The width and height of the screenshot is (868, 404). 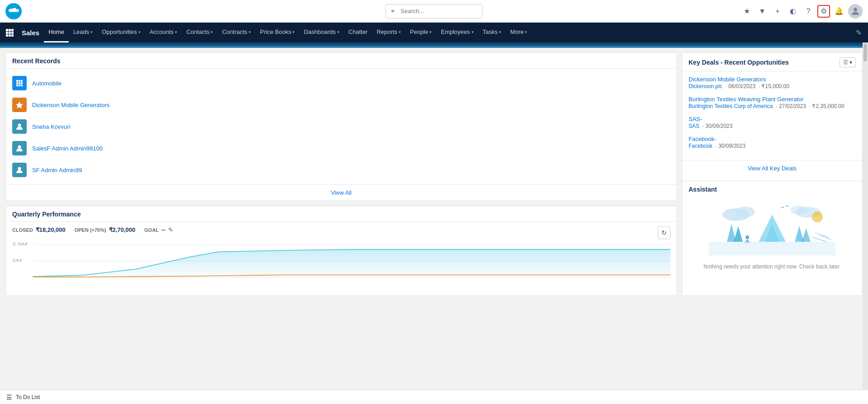 What do you see at coordinates (236, 33) in the screenshot?
I see `nav-contracts: Contracts ▾` at bounding box center [236, 33].